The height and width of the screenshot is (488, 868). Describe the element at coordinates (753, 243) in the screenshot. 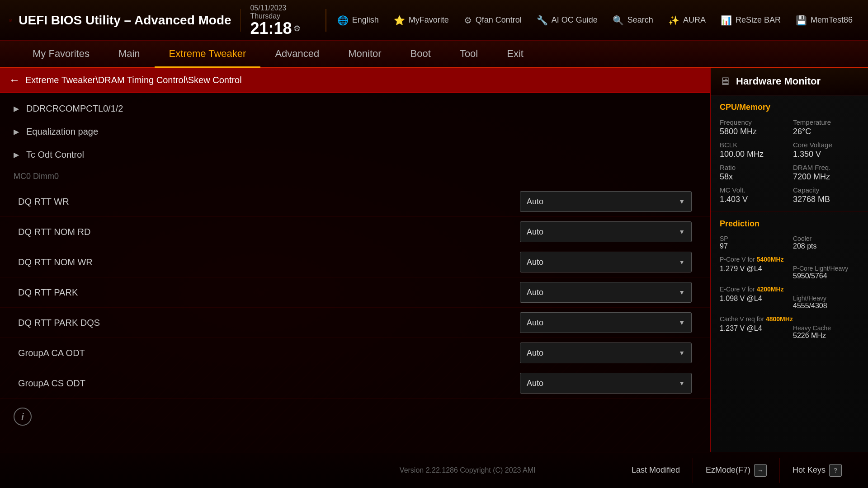

I see `hw-pred-sp: SP 97` at that location.